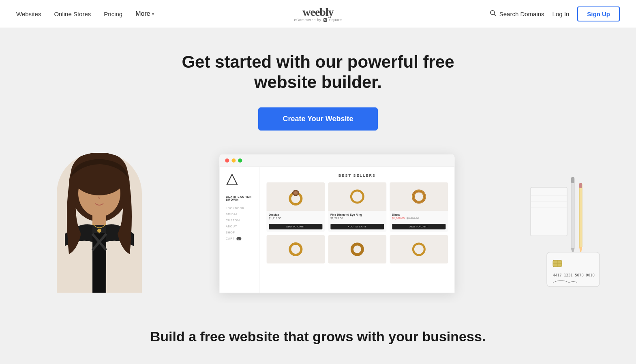 The image size is (636, 364). I want to click on logo-text: weebly, so click(318, 12).